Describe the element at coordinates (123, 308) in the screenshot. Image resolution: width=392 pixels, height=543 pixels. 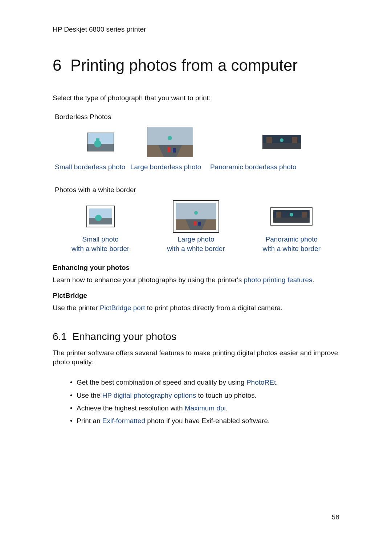
I see `link-pictbridge-port: PictBridge port` at that location.